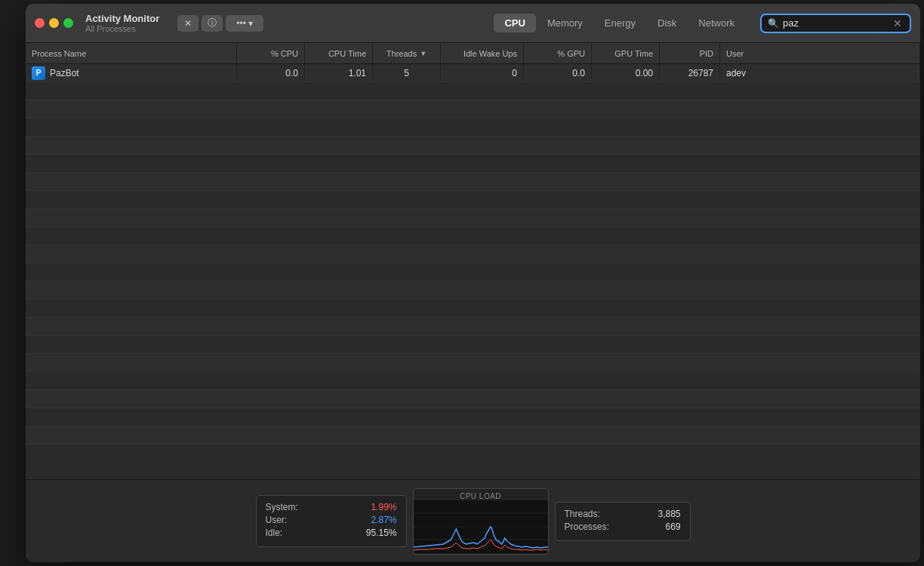  I want to click on app-title: Activity Monitor, so click(122, 18).